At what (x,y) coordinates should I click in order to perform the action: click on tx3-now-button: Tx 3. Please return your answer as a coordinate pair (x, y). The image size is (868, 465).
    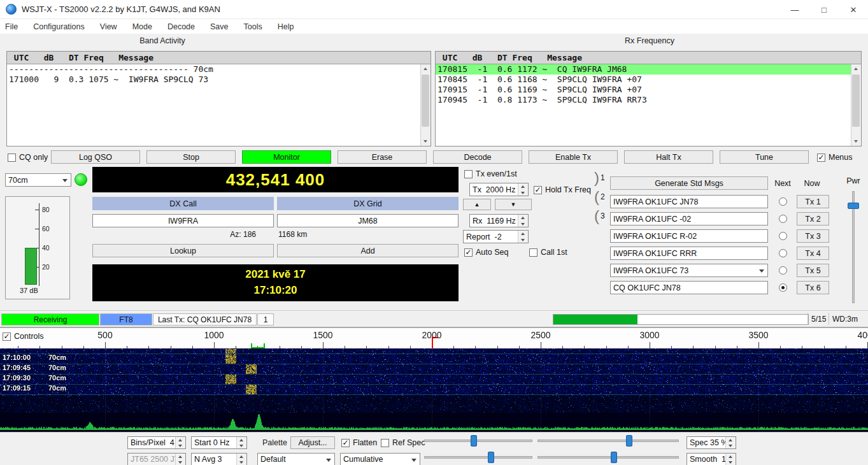
    Looking at the image, I should click on (813, 236).